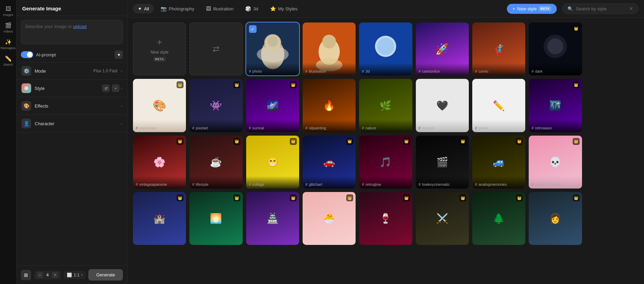 This screenshot has width=644, height=284. I want to click on grid-label-surreal: # surreal, so click(273, 126).